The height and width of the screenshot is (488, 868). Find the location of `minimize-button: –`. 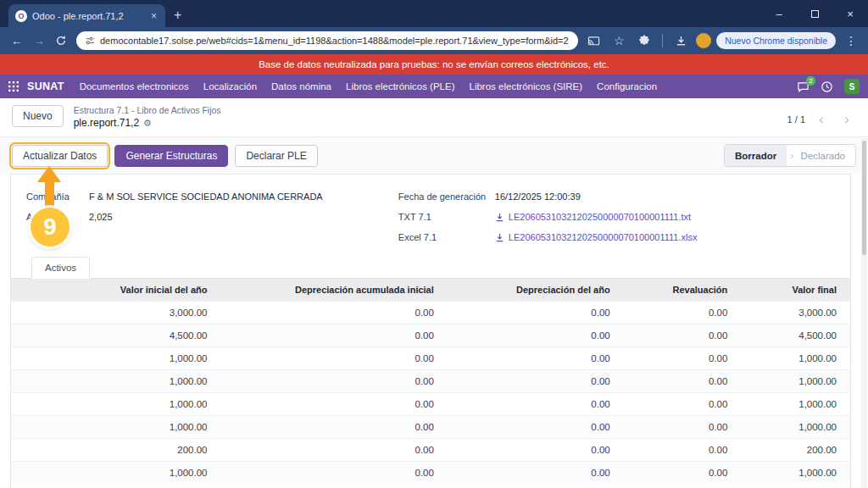

minimize-button: – is located at coordinates (779, 14).